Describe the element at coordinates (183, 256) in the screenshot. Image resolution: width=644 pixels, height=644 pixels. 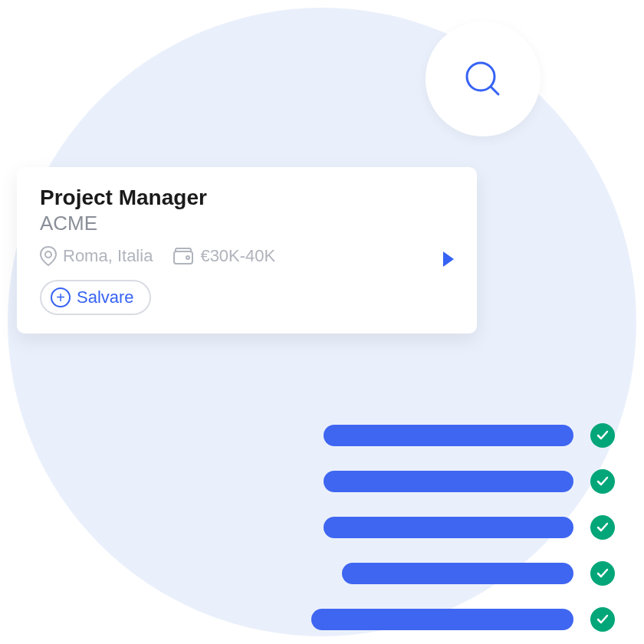
I see `wallet-icon` at that location.